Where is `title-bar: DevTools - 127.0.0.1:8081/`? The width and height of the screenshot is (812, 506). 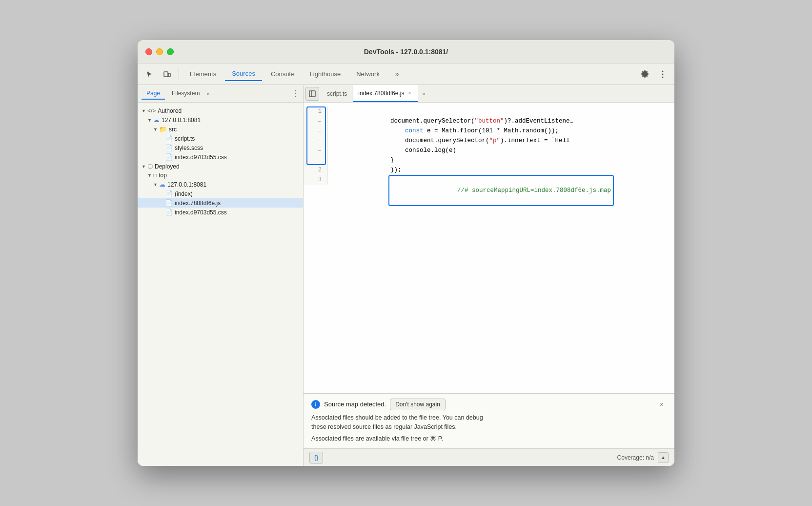
title-bar: DevTools - 127.0.0.1:8081/ is located at coordinates (406, 52).